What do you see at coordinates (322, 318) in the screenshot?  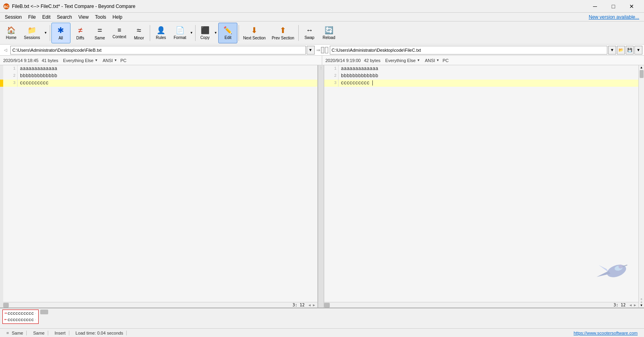 I see `bottom-preview-area: ⇒ cccccccccc · ⇐ cccccccccc ·` at bounding box center [322, 318].